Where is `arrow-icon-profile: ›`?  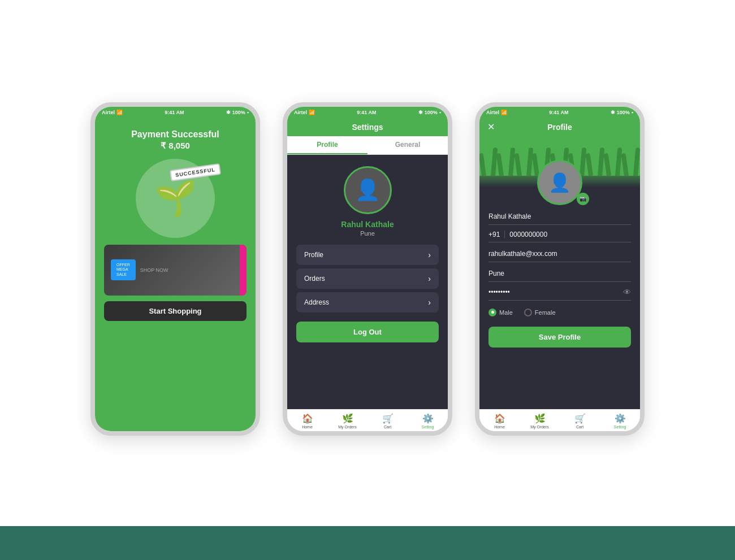 arrow-icon-profile: › is located at coordinates (430, 255).